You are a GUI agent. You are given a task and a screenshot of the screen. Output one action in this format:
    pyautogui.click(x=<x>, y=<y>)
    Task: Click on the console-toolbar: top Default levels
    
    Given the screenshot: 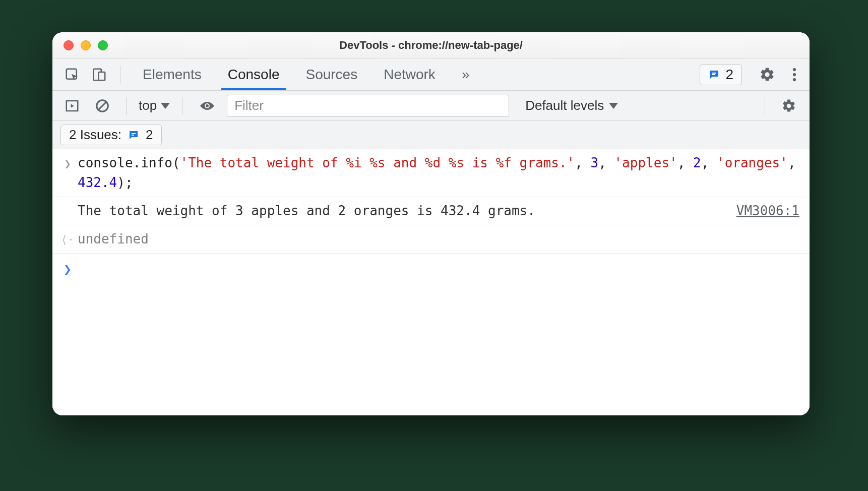 What is the action you would take?
    pyautogui.click(x=431, y=106)
    